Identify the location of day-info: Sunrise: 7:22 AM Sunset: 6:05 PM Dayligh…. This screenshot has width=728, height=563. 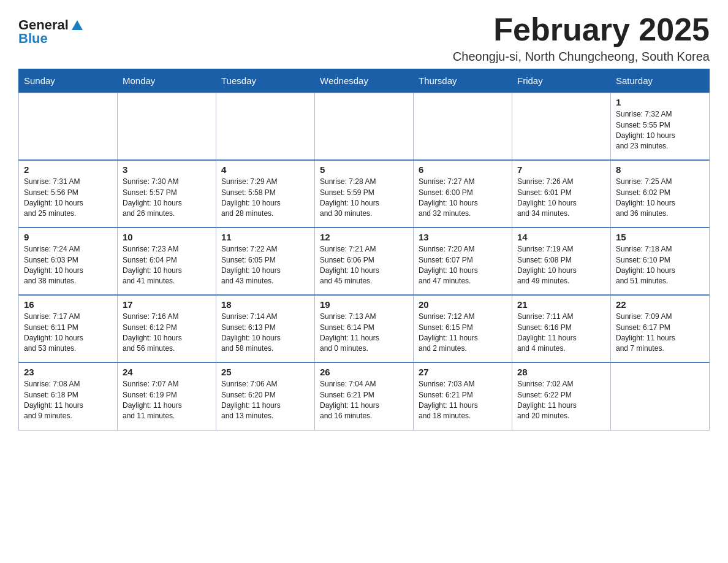
(265, 266).